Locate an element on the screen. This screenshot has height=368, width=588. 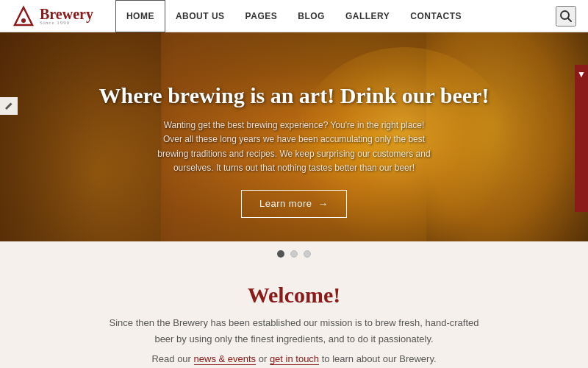
nav-home: HOME is located at coordinates (140, 16).